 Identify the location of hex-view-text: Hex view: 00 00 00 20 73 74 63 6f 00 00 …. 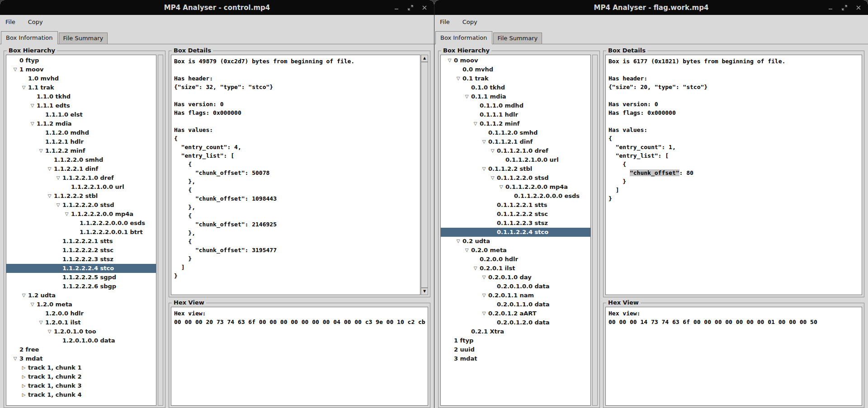
(299, 356).